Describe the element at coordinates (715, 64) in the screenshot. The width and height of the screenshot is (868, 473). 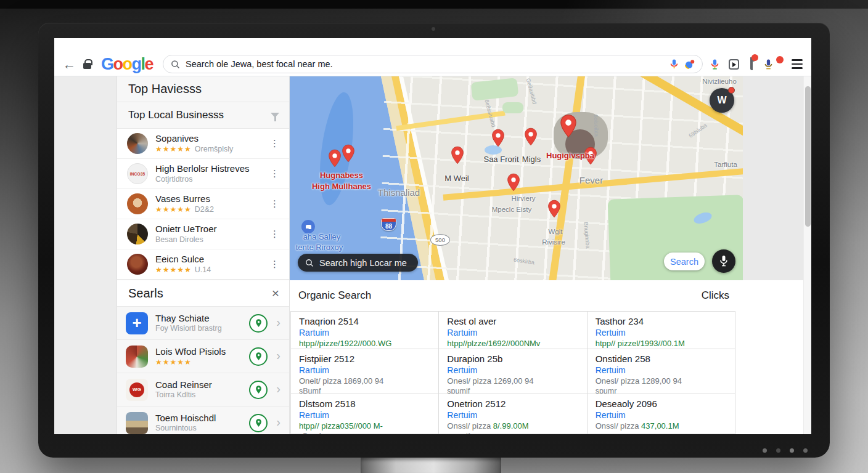
I see `mic-icon` at that location.